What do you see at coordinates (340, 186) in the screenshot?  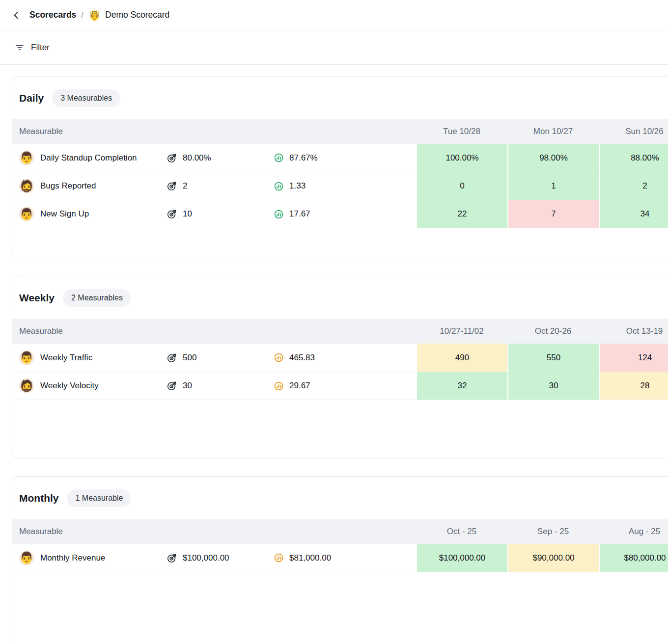 I see `measurable-row: 🧔 Bugs Reported 2 1.33 012` at bounding box center [340, 186].